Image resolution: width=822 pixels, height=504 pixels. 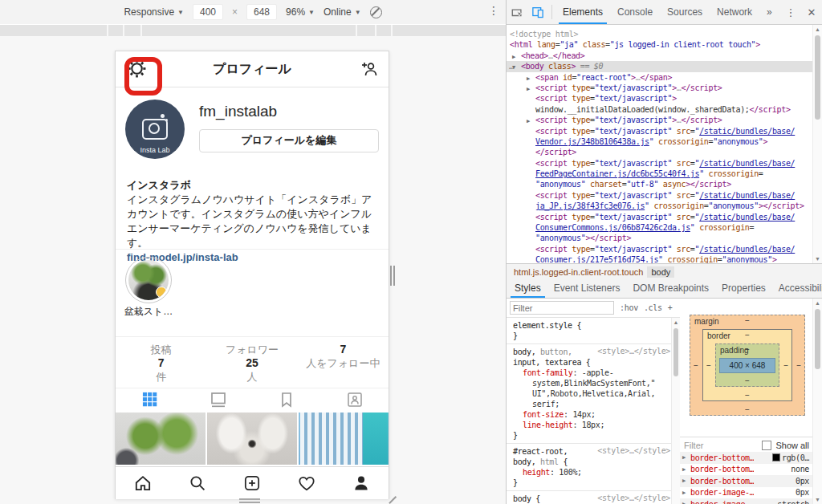 I want to click on stat-column: フォロワー25人, so click(x=252, y=363).